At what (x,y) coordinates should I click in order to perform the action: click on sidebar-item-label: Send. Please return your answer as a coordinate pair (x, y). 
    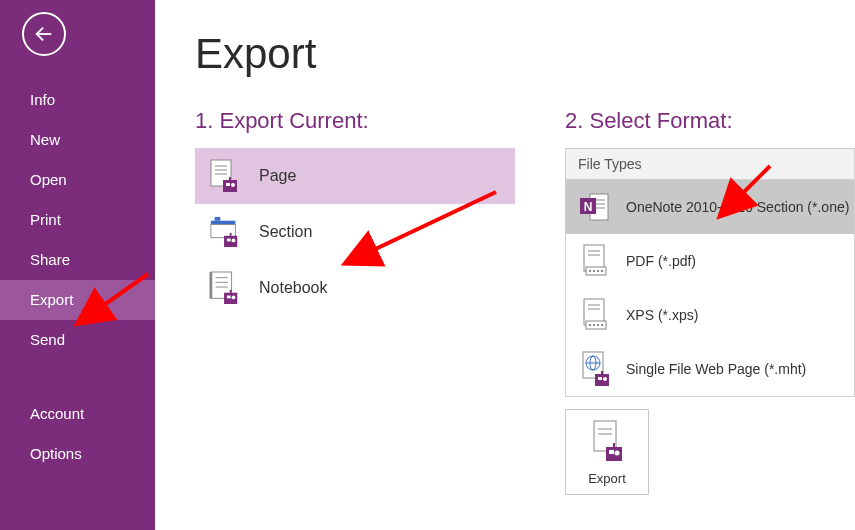
    Looking at the image, I should click on (48, 340).